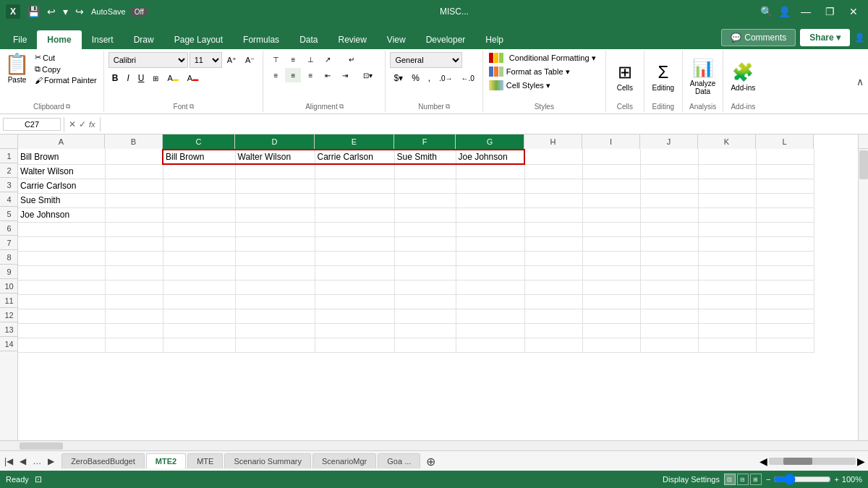 The width and height of the screenshot is (868, 488). I want to click on font-color-btn: A▬, so click(192, 78).